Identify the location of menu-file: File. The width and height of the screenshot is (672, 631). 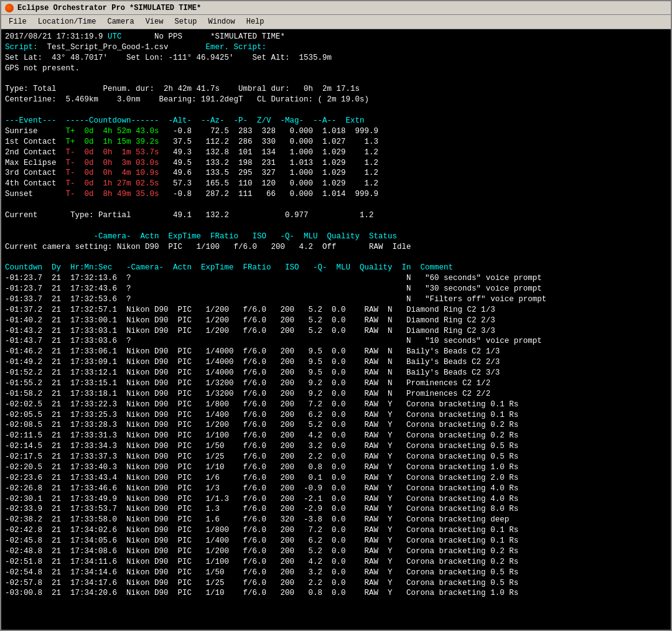
(17, 22).